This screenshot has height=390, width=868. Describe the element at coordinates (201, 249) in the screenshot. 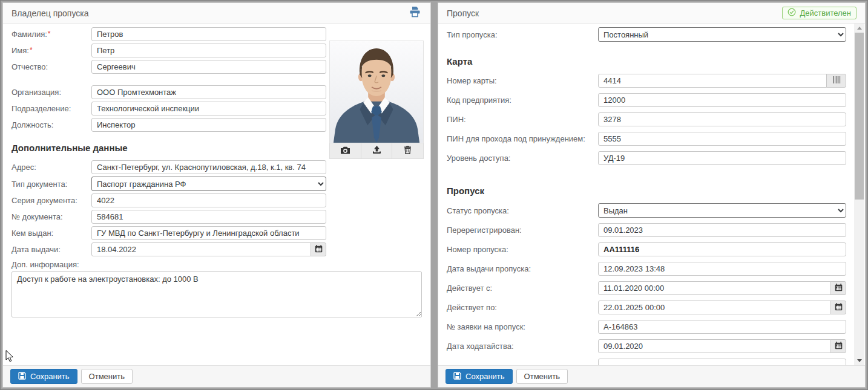

I see `issue-date-input` at that location.